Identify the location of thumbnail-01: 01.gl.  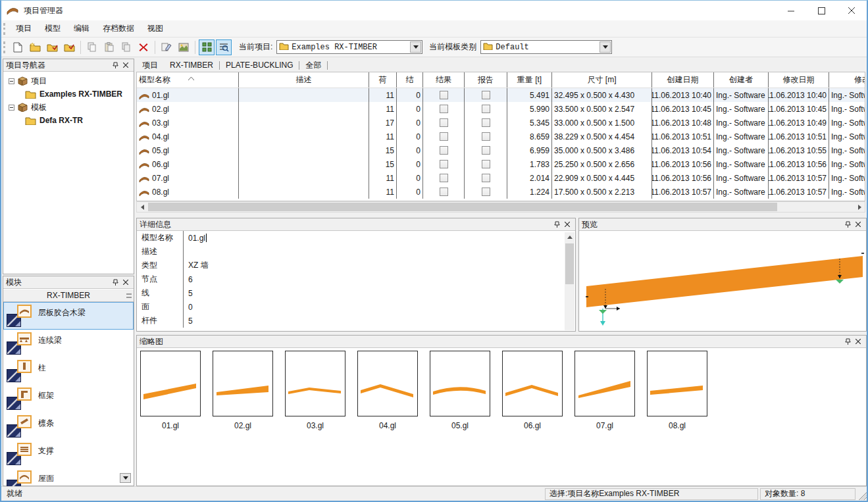
(176, 391).